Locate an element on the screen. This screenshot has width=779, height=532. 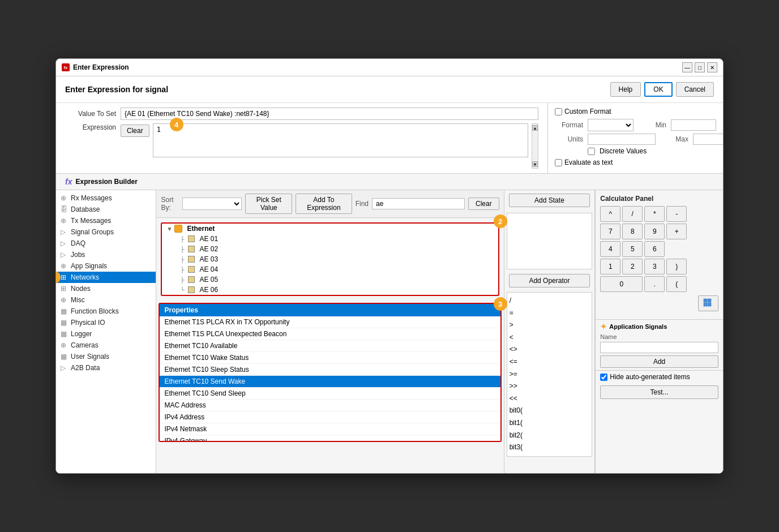
operator-rshift: >> is located at coordinates (550, 387).